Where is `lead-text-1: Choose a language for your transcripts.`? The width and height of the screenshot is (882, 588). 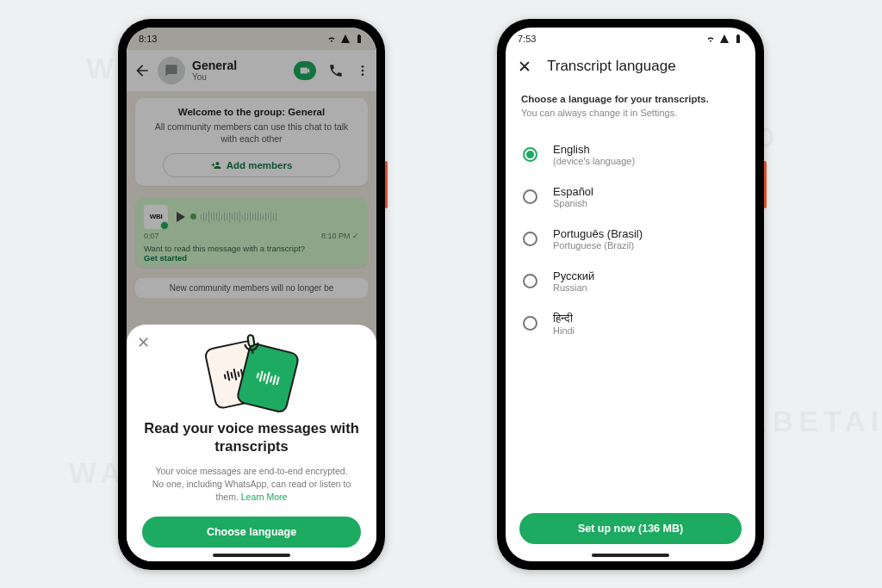 lead-text-1: Choose a language for your transcripts. is located at coordinates (630, 99).